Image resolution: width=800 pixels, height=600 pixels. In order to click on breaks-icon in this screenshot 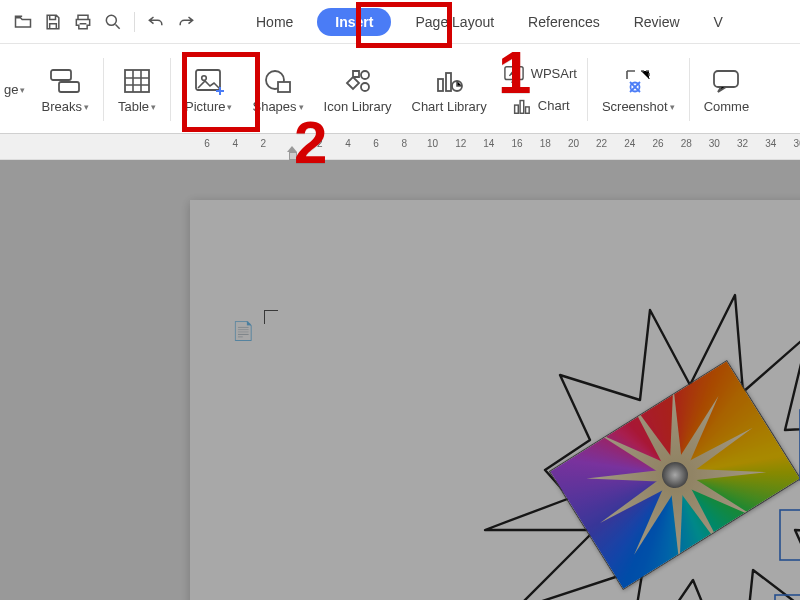, I will do `click(65, 81)`.